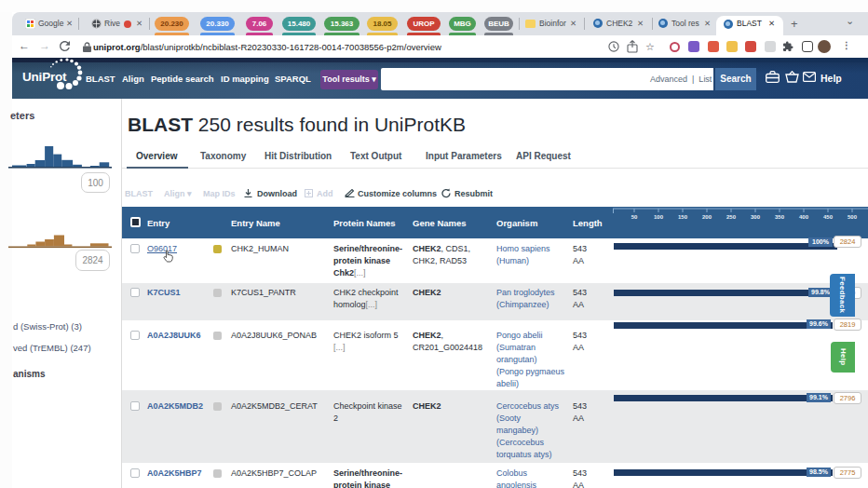 This screenshot has height=488, width=868. Describe the element at coordinates (756, 217) in the screenshot. I see `svg-text: 300` at that location.